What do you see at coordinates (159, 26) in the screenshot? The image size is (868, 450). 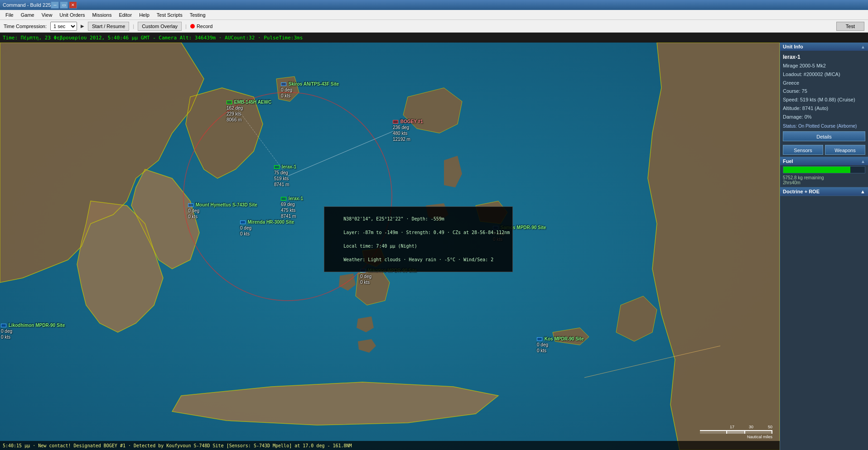 I see `custom-overlay-button: Custom Overlay` at bounding box center [159, 26].